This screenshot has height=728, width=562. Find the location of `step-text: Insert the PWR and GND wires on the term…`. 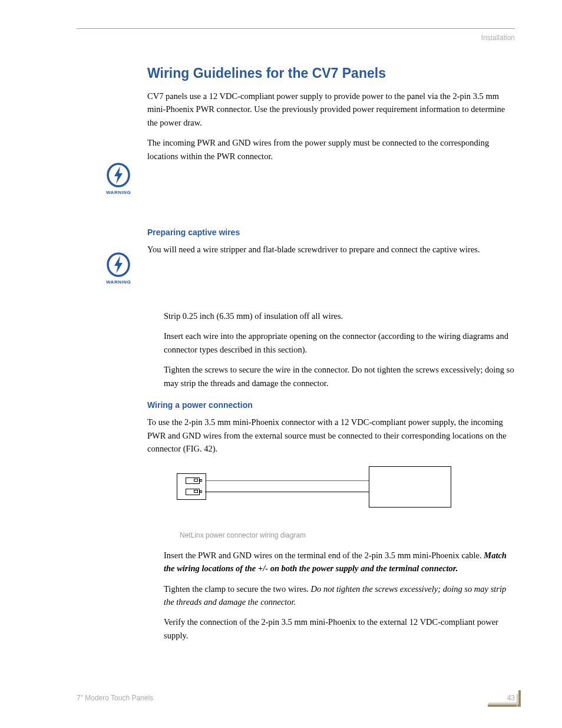

step-text: Insert the PWR and GND wires on the term… is located at coordinates (339, 562).